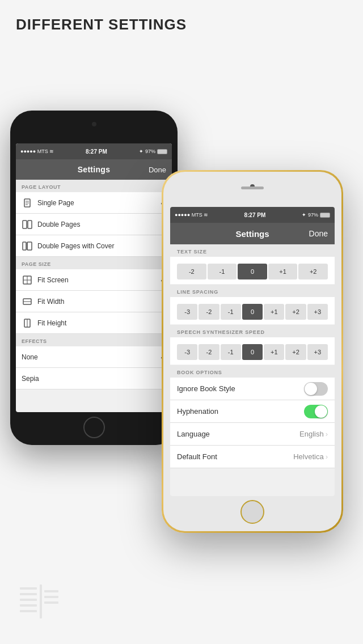  What do you see at coordinates (313, 272) in the screenshot?
I see `text-size-plus2: +2` at bounding box center [313, 272].